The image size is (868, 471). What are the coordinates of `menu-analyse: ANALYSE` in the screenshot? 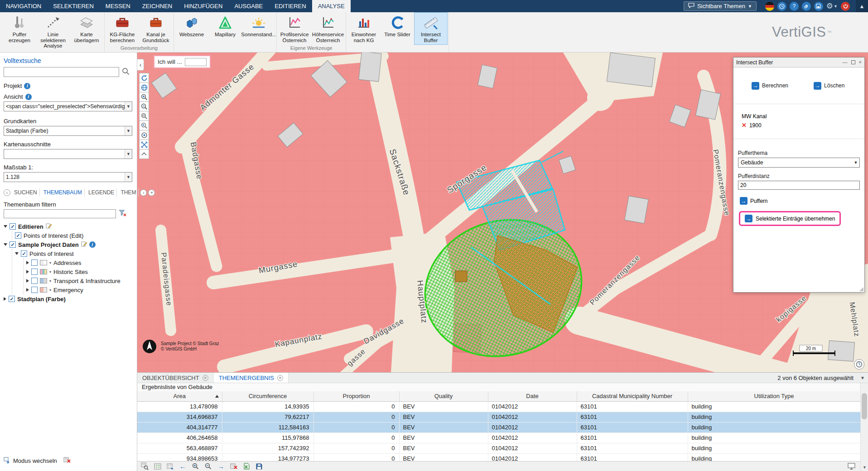 It's located at (332, 6).